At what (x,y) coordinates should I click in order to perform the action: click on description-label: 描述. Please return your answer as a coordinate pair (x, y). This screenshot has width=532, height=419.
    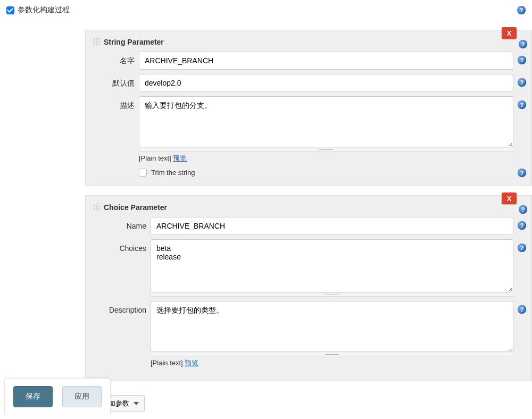
    Looking at the image, I should click on (114, 103).